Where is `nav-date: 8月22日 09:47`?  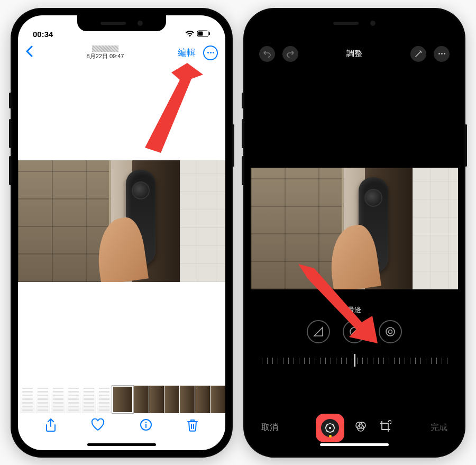 nav-date: 8月22日 09:47 is located at coordinates (106, 56).